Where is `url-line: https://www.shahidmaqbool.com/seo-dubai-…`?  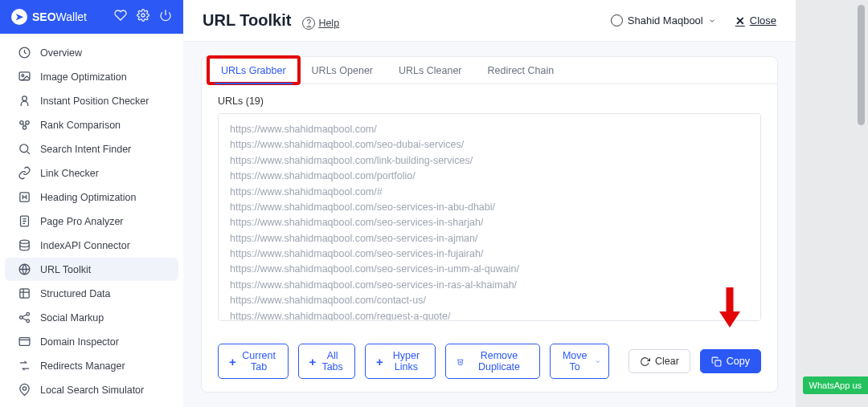
url-line: https://www.shahidmaqbool.com/seo-dubai-… is located at coordinates (489, 144).